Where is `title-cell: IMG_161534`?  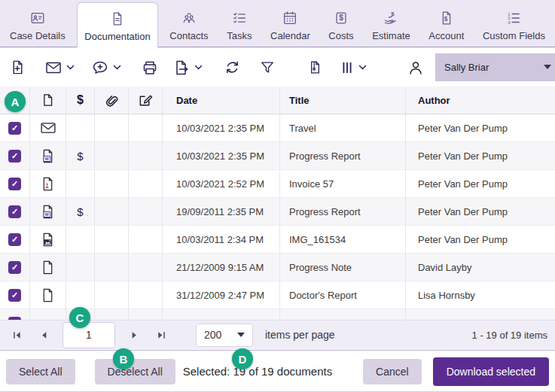 title-cell: IMG_161534 is located at coordinates (343, 239).